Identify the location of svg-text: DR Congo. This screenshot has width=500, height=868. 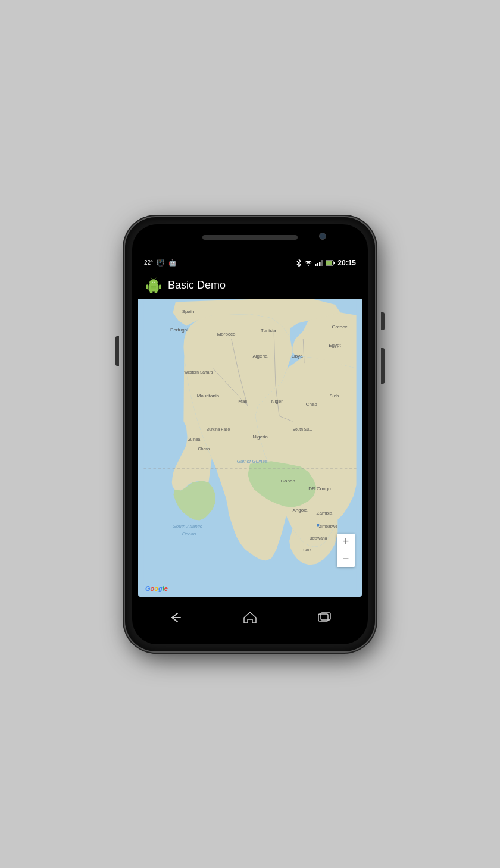
(320, 489).